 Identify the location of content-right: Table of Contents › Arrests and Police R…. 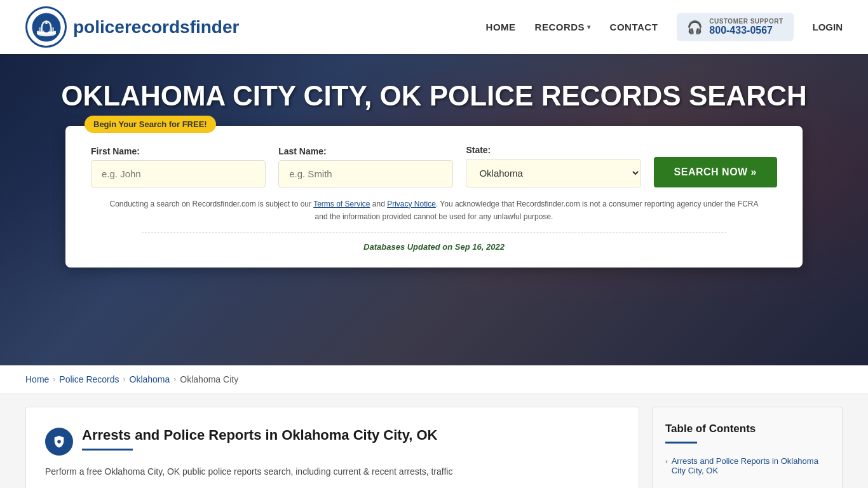
(747, 447).